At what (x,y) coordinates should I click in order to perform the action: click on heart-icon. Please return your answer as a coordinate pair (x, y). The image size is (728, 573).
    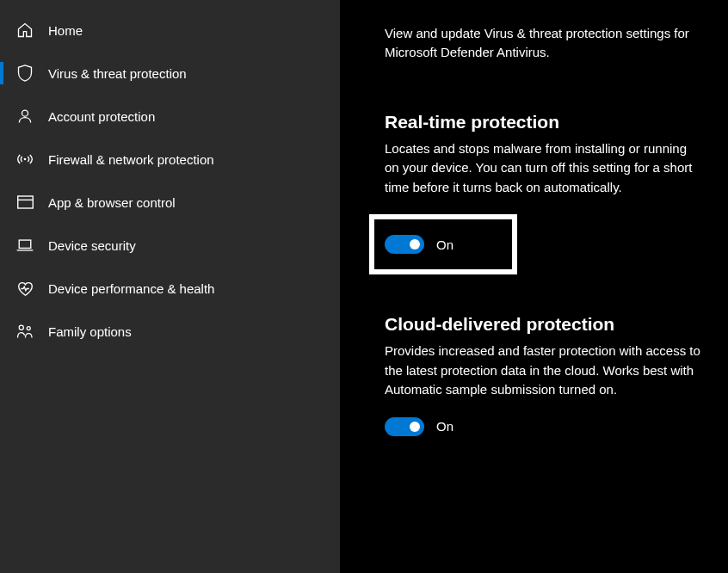
    Looking at the image, I should click on (25, 288).